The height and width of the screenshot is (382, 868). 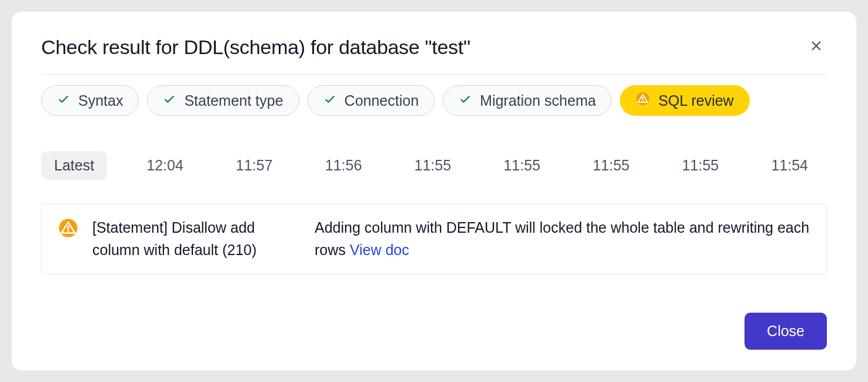 I want to click on timestamp-row: Latest12:0411:5711:5611:5511:5511:5511:5…, so click(x=434, y=166).